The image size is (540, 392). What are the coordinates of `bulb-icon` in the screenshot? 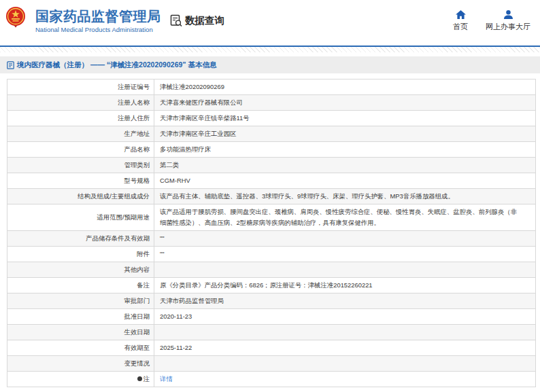 It's located at (140, 379).